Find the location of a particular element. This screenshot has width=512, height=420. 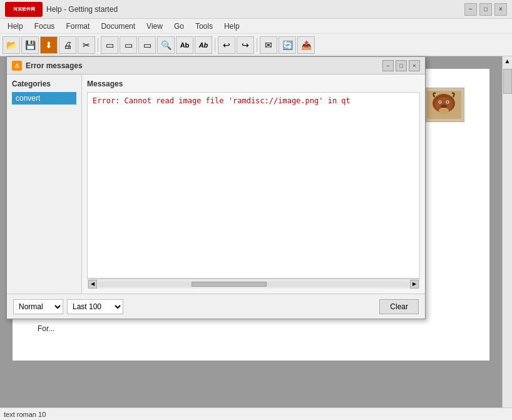

title-bar-text: Help - Getting started is located at coordinates (82, 9).